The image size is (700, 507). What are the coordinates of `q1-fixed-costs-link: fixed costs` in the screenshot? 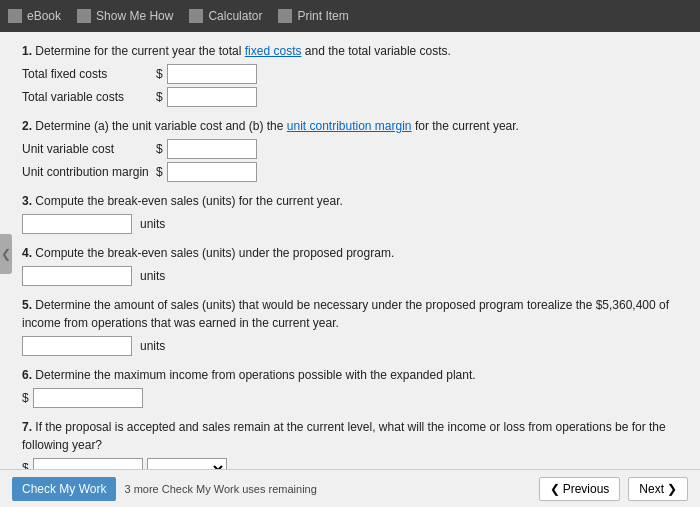 It's located at (274, 51).